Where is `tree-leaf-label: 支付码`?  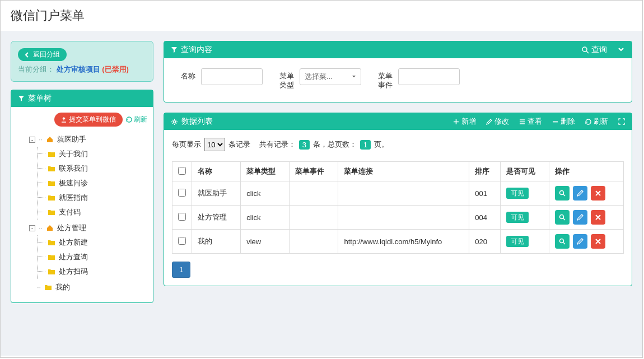
tree-leaf-label: 支付码 is located at coordinates (69, 212).